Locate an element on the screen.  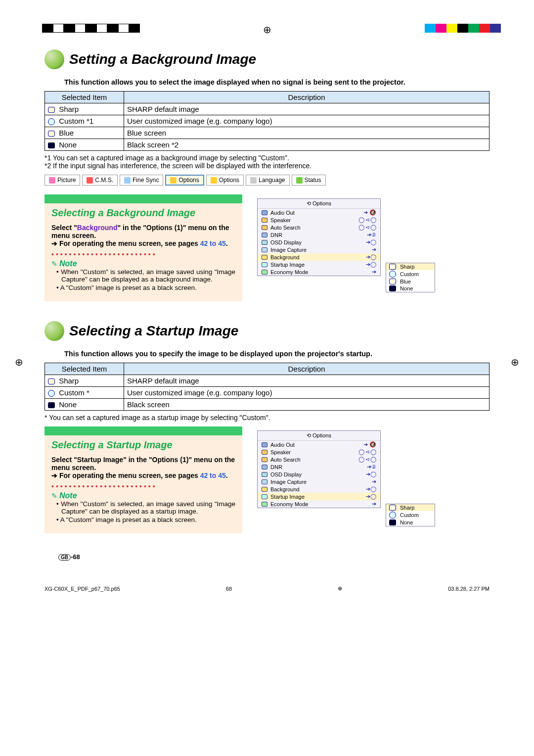
footnotes: *1 You can set a captured image as a bac… is located at coordinates (267, 162).